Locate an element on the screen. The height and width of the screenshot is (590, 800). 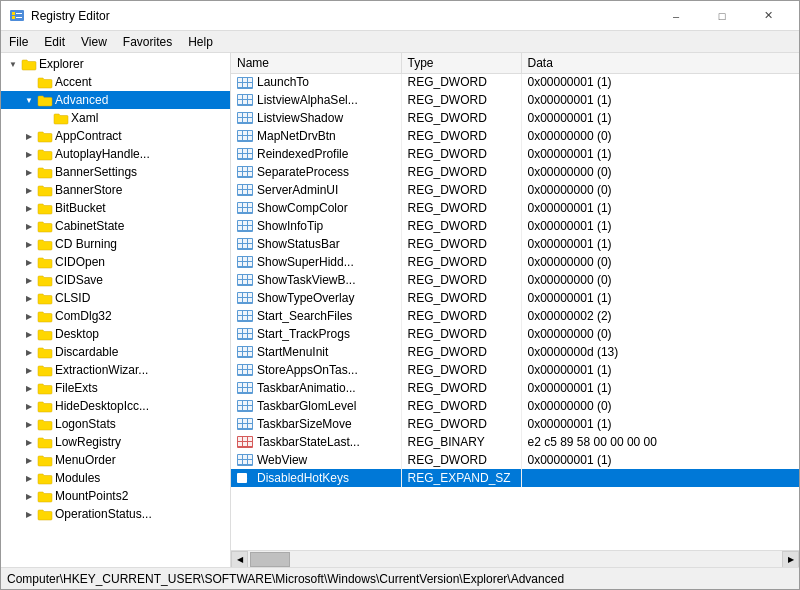
tree-item-modules: ▶ Modules is located at coordinates (116, 478).